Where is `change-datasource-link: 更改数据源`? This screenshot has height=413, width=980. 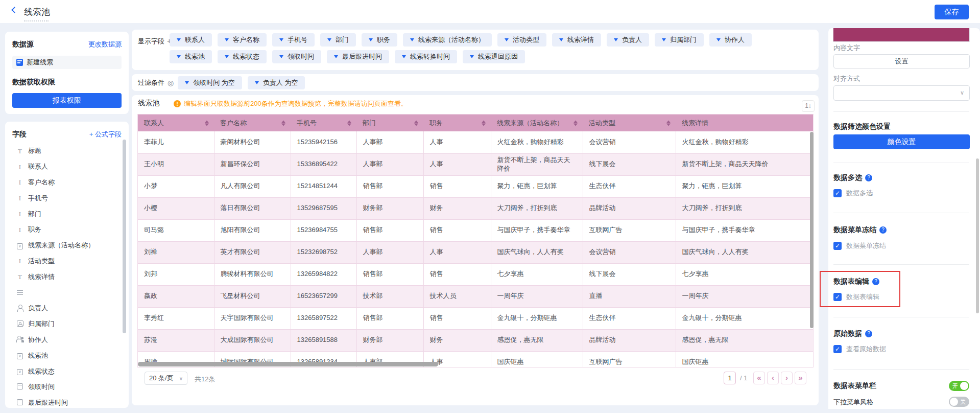 change-datasource-link: 更改数据源 is located at coordinates (105, 44).